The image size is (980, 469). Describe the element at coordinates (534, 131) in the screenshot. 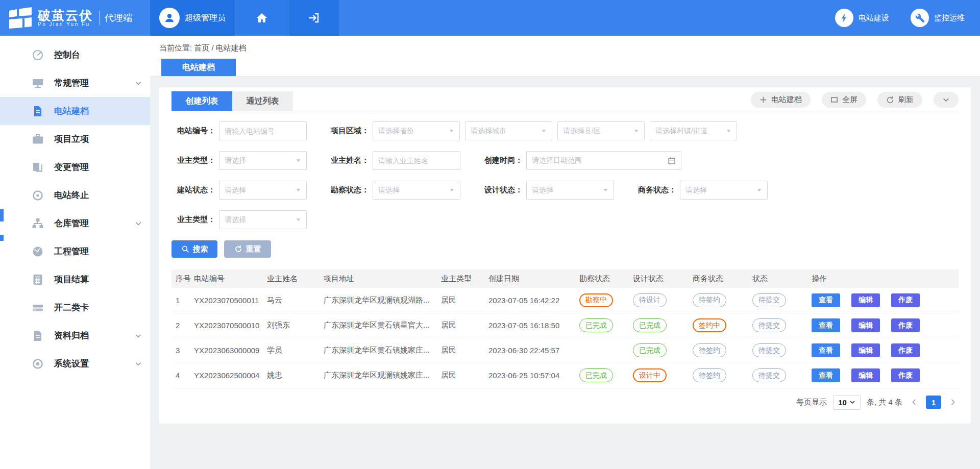

I see `filter-region: 项目区域： 请选择省份 请选择城市 请选择县/区` at that location.